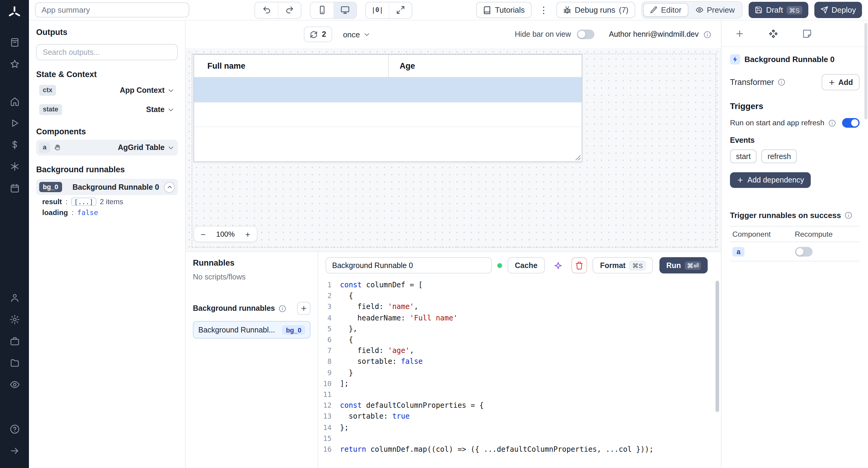 This screenshot has height=468, width=868. What do you see at coordinates (520, 384) in the screenshot?
I see `code-line: 10];` at bounding box center [520, 384].